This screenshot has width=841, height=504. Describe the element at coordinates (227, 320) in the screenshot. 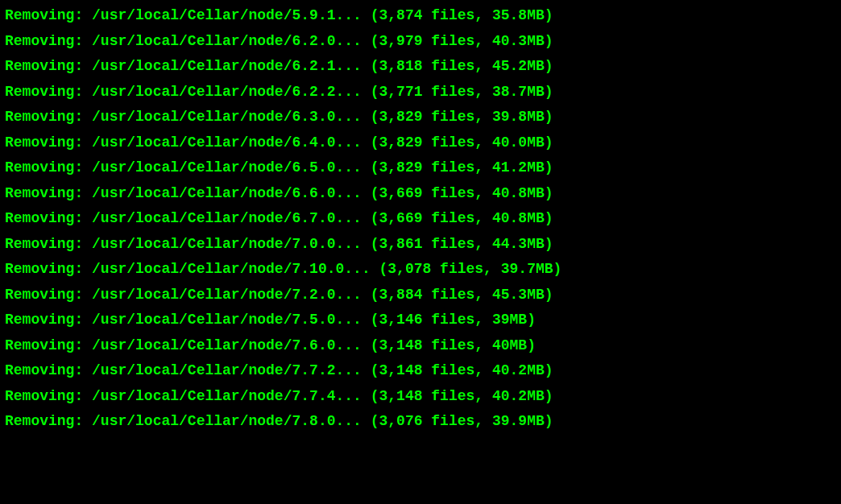

I see `file-path: /usr/local/Cellar/node/7.5.0...` at that location.